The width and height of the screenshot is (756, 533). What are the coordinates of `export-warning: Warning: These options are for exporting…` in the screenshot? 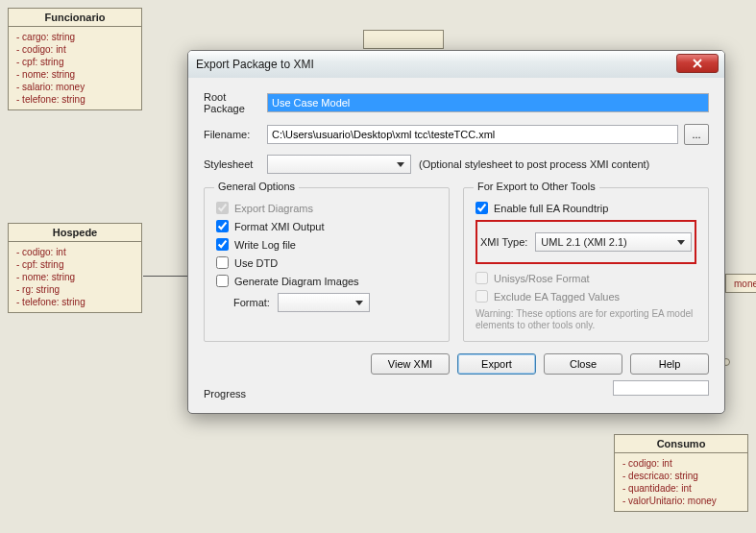 It's located at (586, 320).